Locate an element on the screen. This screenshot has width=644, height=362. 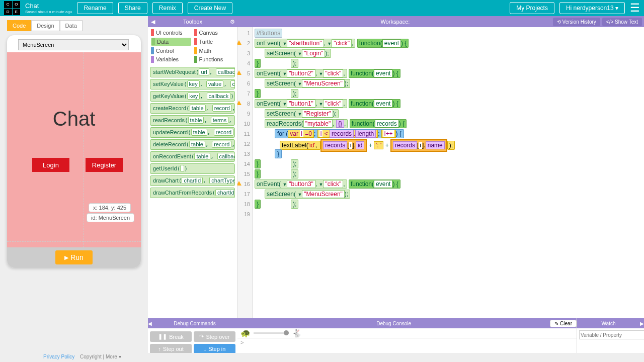
block: drawChartFromRecords(chartId, ...) is located at coordinates (192, 193).